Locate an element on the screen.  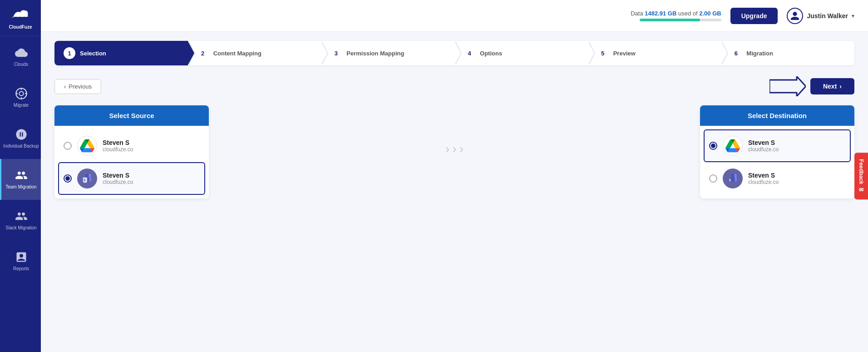
step-5: 5 Preview is located at coordinates (655, 53).